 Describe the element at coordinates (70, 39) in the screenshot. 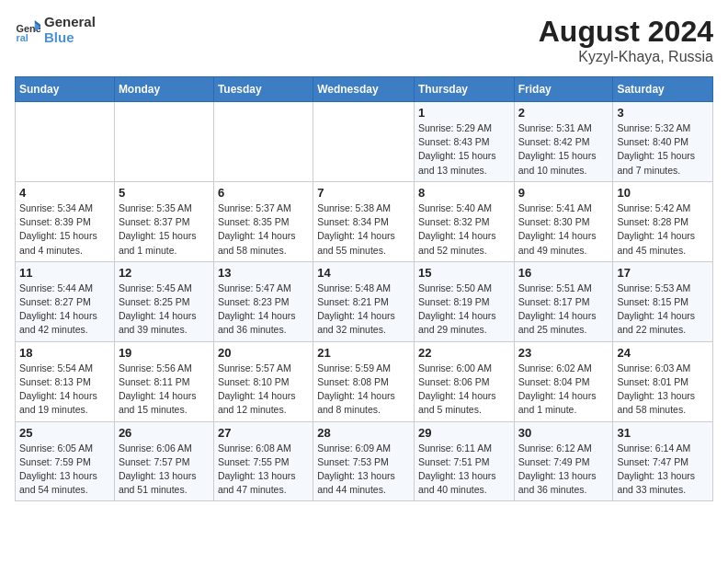

I see `logo-line2: Blue` at that location.